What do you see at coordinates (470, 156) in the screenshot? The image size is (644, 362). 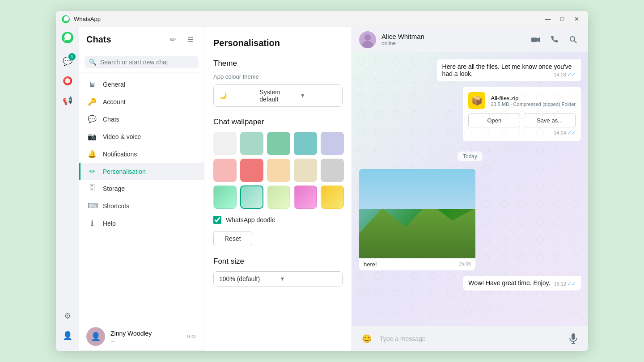 I see `date-divider: Today` at bounding box center [470, 156].